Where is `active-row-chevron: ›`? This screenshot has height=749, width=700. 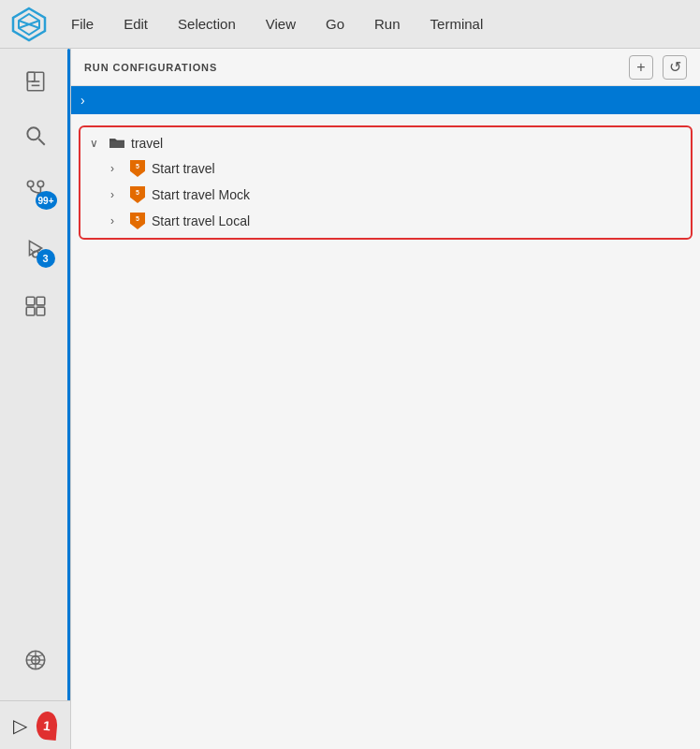 active-row-chevron: › is located at coordinates (82, 100).